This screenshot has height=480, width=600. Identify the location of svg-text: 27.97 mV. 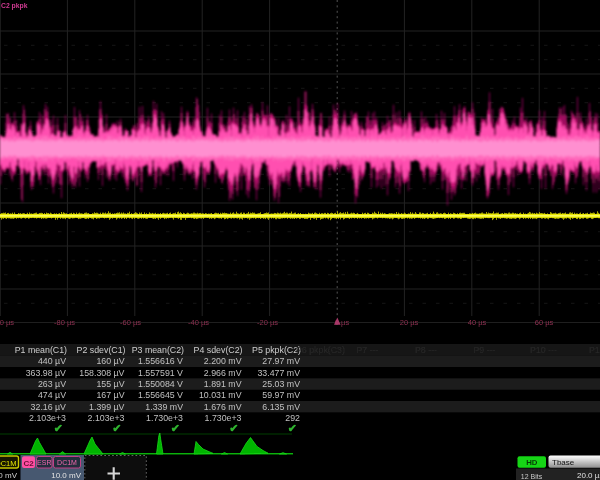
(281, 361).